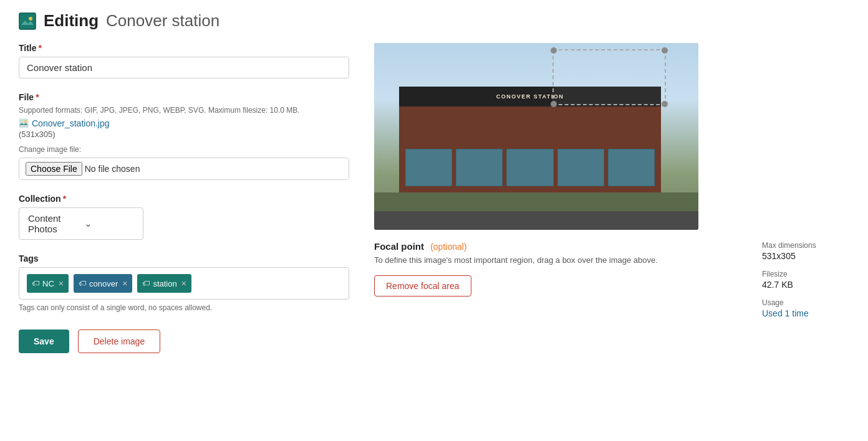 The width and height of the screenshot is (868, 441). What do you see at coordinates (434, 19) in the screenshot?
I see `page-header: Editing Conover station` at bounding box center [434, 19].